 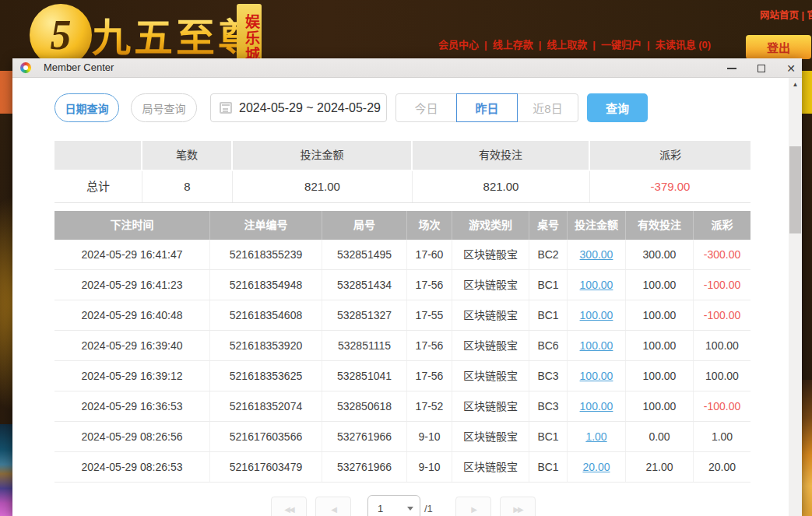 What do you see at coordinates (761, 68) in the screenshot?
I see `maximize-button` at bounding box center [761, 68].